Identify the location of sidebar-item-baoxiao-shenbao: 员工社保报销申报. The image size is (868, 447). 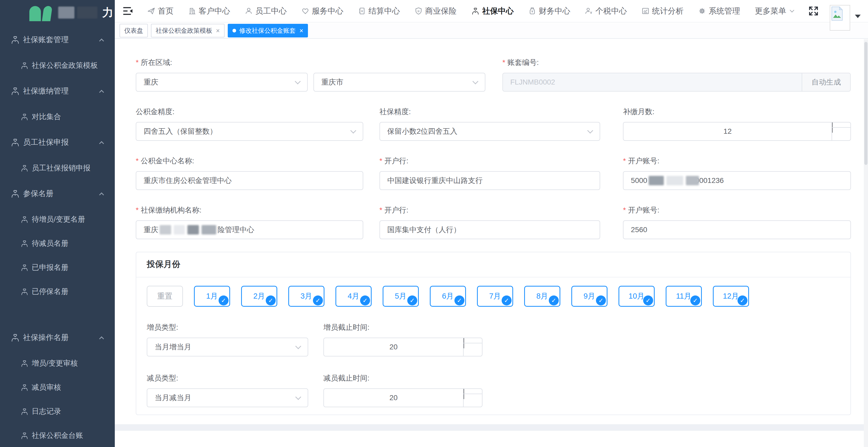
(57, 168).